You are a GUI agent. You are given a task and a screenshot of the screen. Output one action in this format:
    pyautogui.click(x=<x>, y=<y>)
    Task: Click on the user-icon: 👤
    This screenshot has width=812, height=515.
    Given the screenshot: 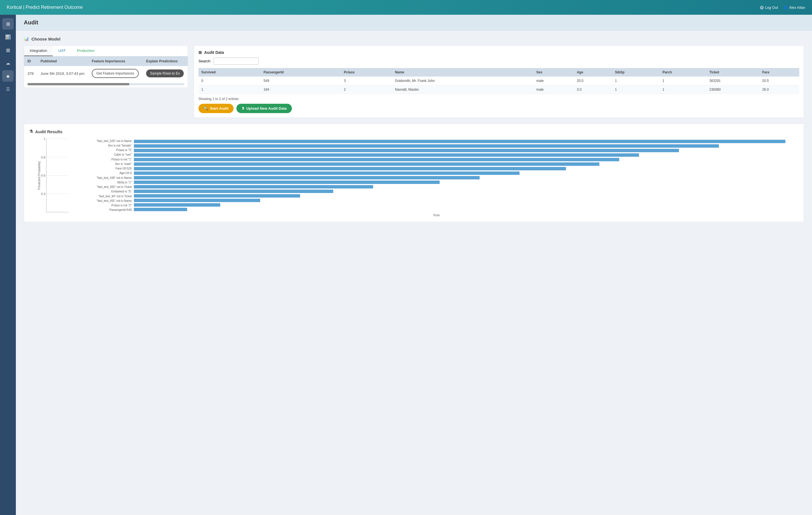 What is the action you would take?
    pyautogui.click(x=785, y=7)
    